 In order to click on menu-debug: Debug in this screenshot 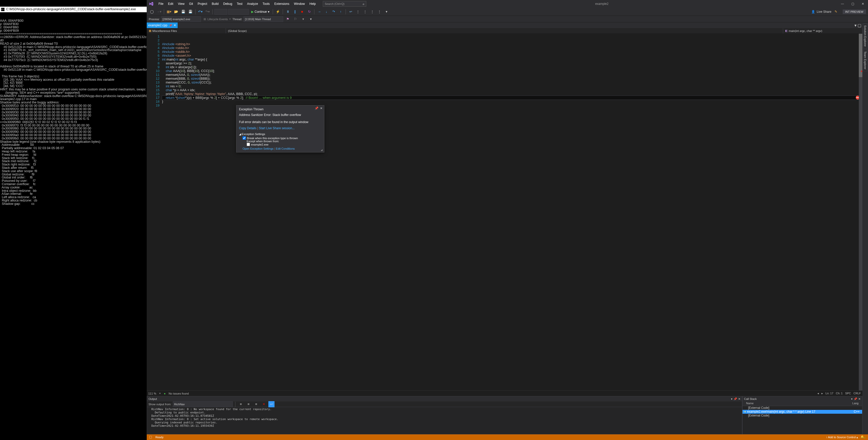, I will do `click(228, 4)`.